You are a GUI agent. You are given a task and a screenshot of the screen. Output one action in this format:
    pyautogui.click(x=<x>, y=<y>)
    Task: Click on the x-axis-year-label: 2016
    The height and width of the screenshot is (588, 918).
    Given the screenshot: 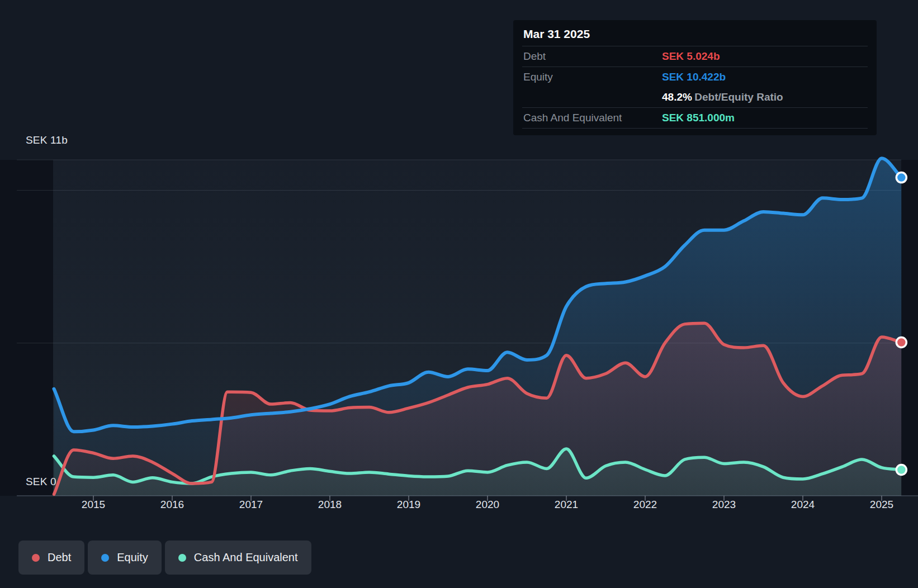 What is the action you would take?
    pyautogui.click(x=172, y=505)
    